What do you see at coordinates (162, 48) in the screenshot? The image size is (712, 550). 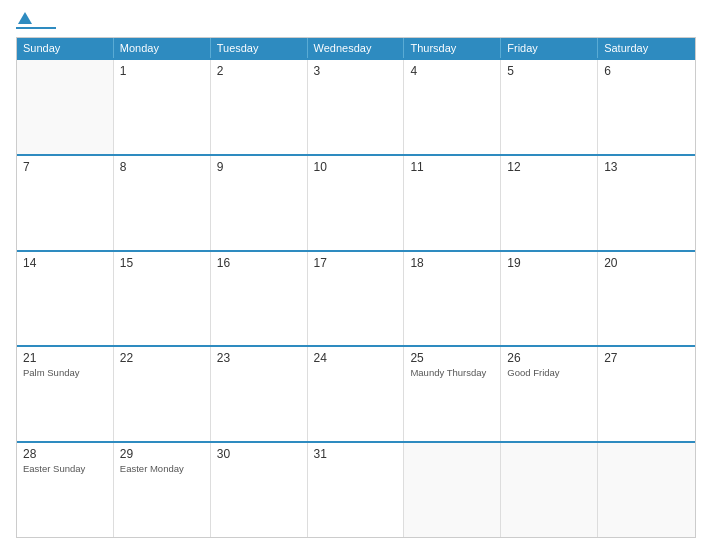 I see `weekday-header-monday: Monday` at bounding box center [162, 48].